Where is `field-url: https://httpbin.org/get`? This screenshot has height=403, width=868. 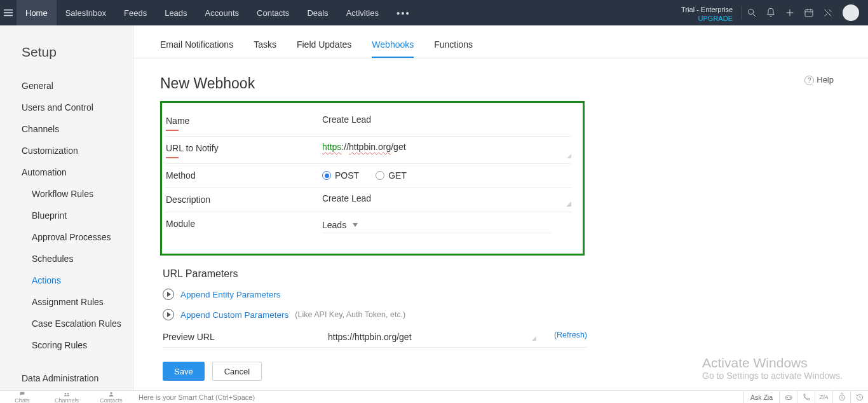
field-url: https://httpbin.org/get is located at coordinates (443, 147).